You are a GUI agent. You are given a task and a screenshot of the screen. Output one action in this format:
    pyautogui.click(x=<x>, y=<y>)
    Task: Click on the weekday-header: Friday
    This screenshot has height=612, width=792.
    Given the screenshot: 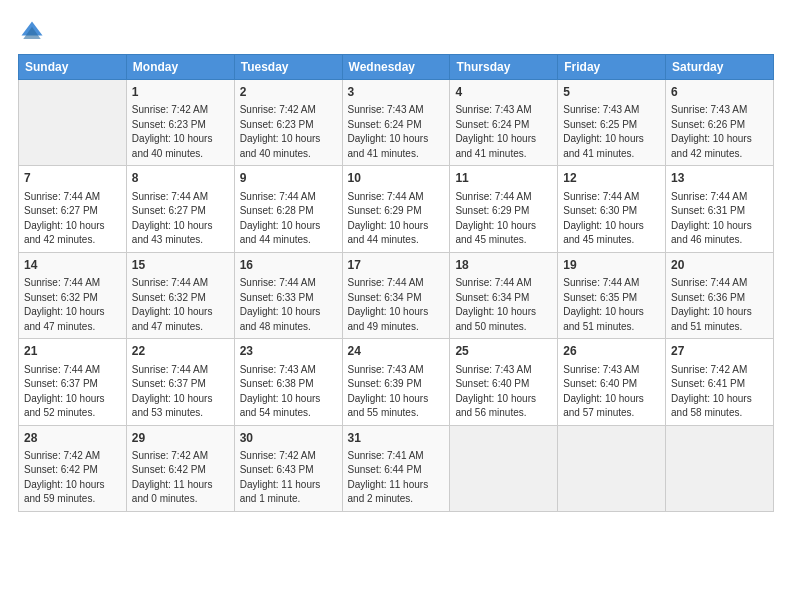 What is the action you would take?
    pyautogui.click(x=612, y=68)
    